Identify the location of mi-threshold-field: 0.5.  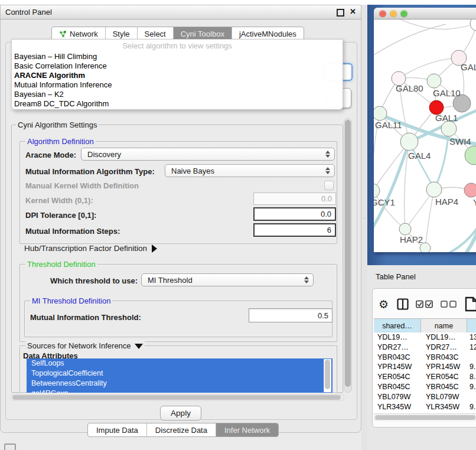
(291, 315).